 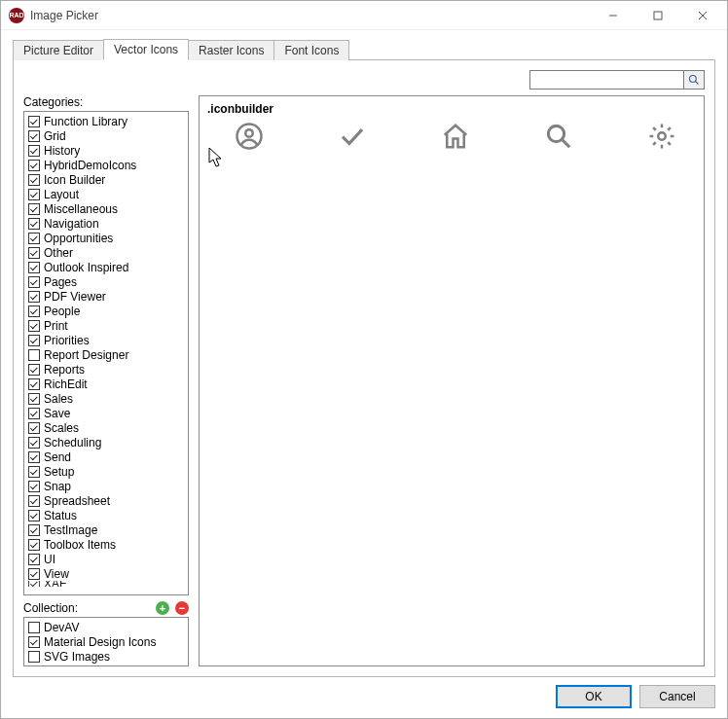 What do you see at coordinates (106, 457) in the screenshot?
I see `category-item-23: Send` at bounding box center [106, 457].